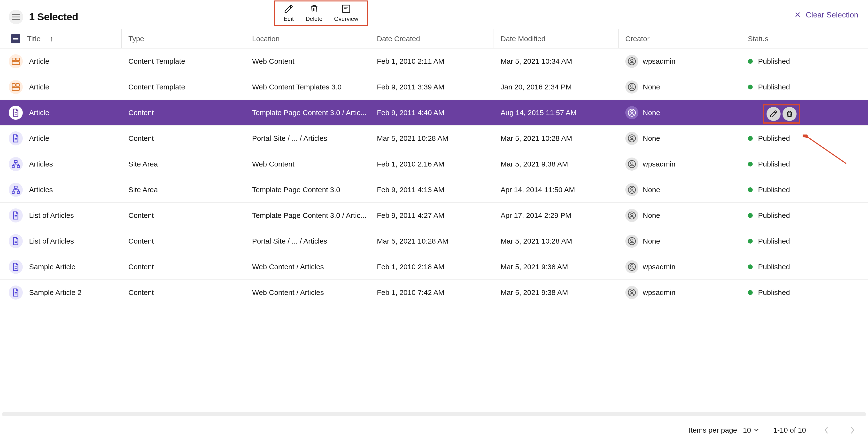 The width and height of the screenshot is (868, 444). Describe the element at coordinates (805, 38) in the screenshot. I see `col-status: Status` at that location.